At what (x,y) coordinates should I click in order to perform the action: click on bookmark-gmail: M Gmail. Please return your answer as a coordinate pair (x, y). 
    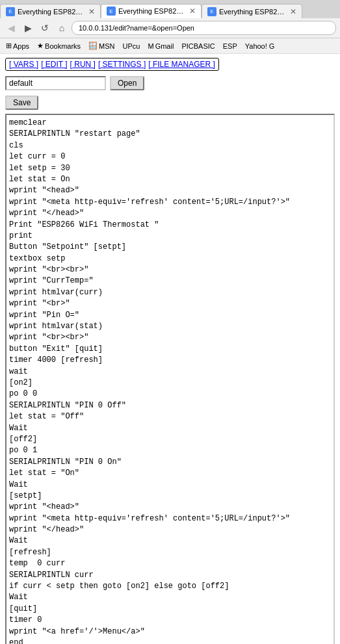
    Looking at the image, I should click on (161, 46).